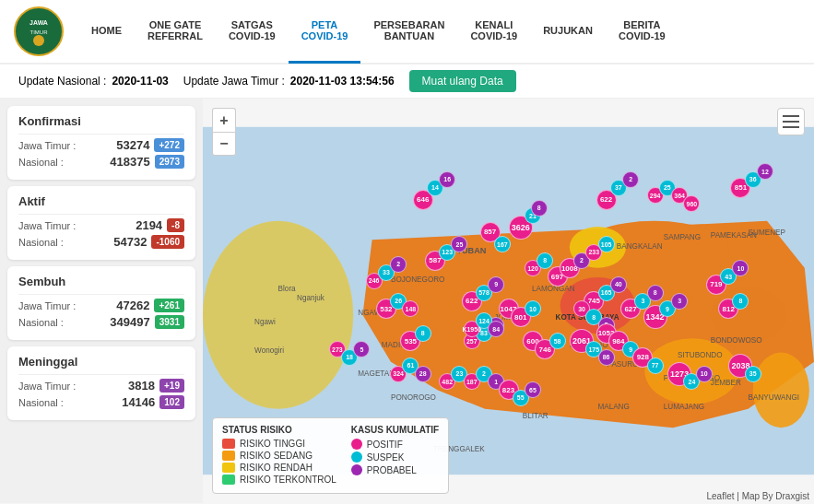 The image size is (814, 504). I want to click on svg-text: BONDOWOSO, so click(737, 341).